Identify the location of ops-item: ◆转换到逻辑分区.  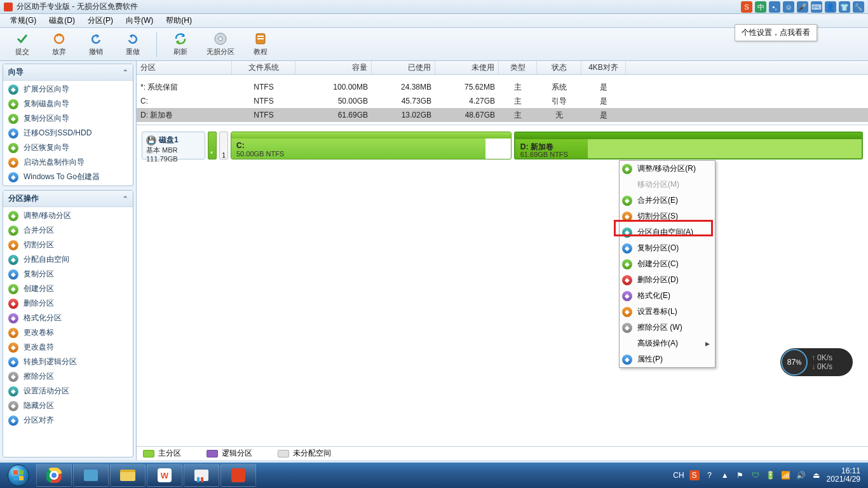
(68, 362).